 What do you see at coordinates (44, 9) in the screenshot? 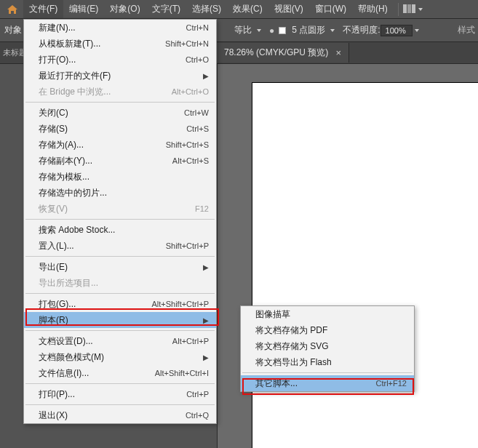
I see `menu-file: 文件(F)` at bounding box center [44, 9].